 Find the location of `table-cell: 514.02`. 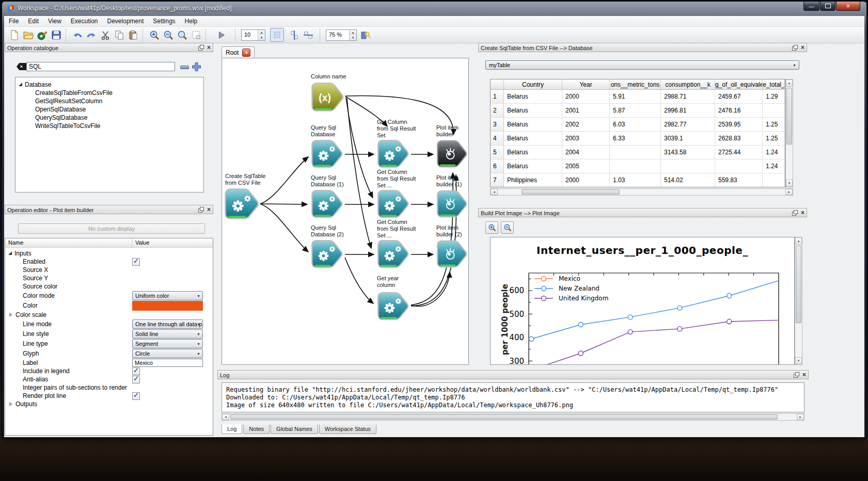

table-cell: 514.02 is located at coordinates (688, 181).